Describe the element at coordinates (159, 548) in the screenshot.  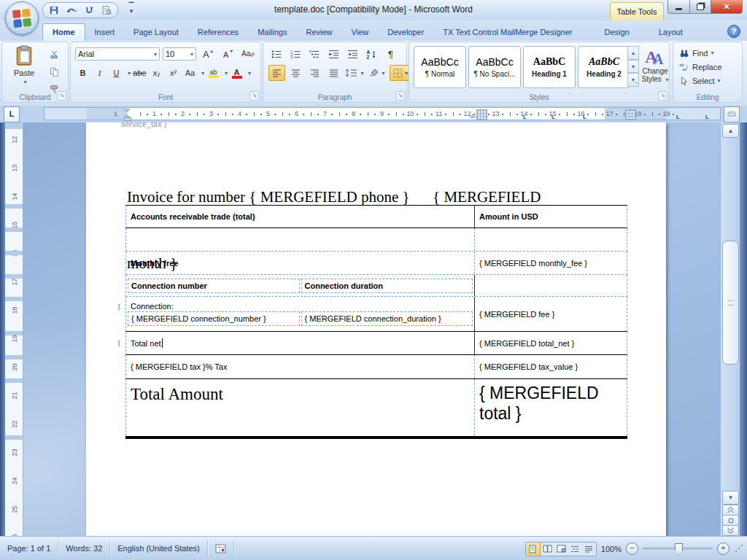
I see `language-indicator: English (United States)` at that location.